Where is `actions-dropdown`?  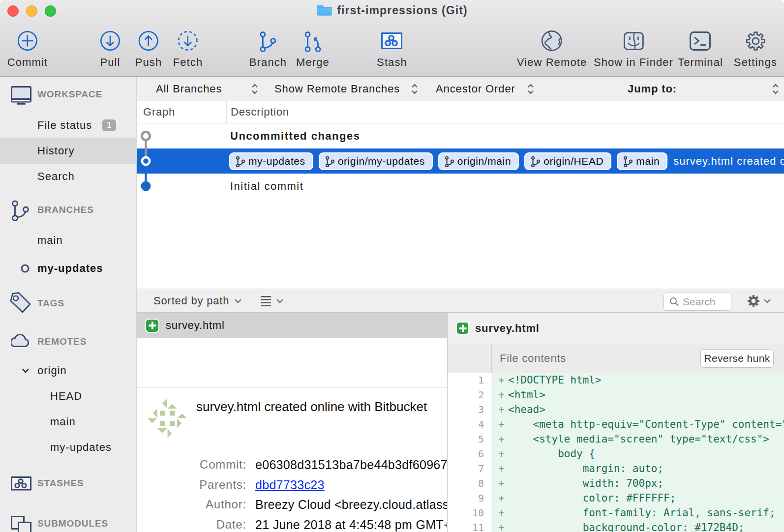 actions-dropdown is located at coordinates (758, 301).